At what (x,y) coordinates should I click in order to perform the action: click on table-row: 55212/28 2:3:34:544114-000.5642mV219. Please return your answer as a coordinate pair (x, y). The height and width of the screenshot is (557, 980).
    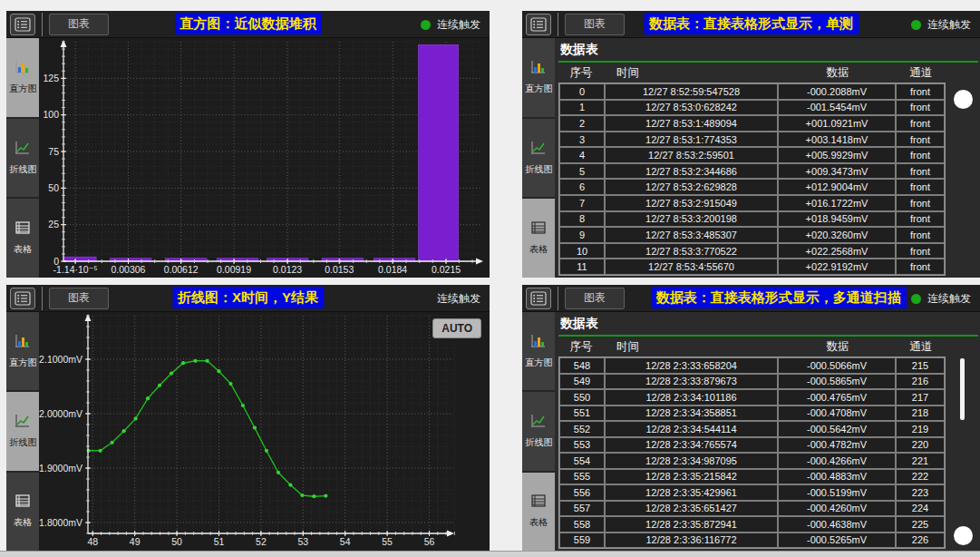
    Looking at the image, I should click on (752, 429).